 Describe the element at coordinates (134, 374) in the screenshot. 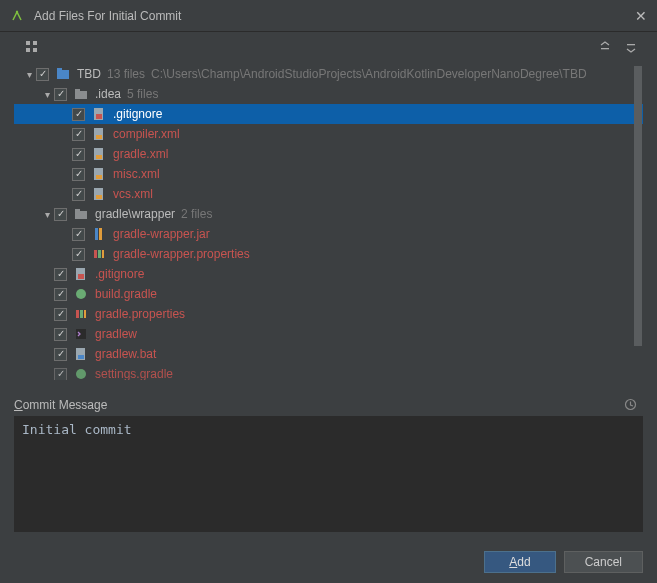

I see `tree-file-label: settings.gradle` at that location.